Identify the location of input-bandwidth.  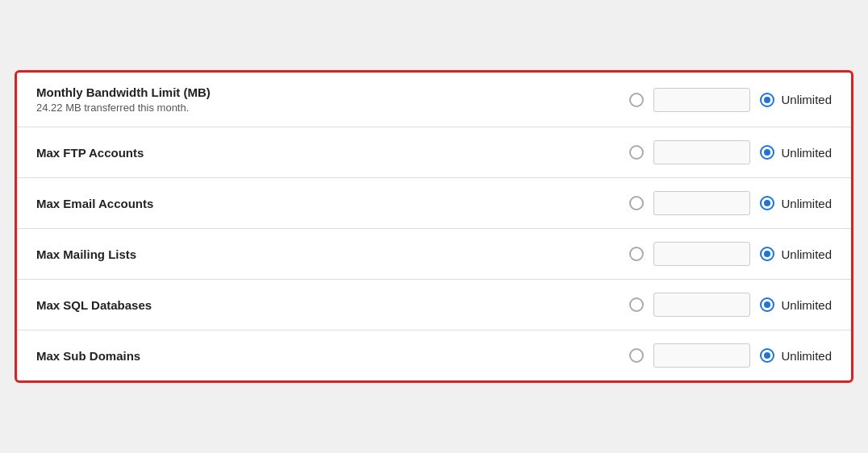
(702, 100).